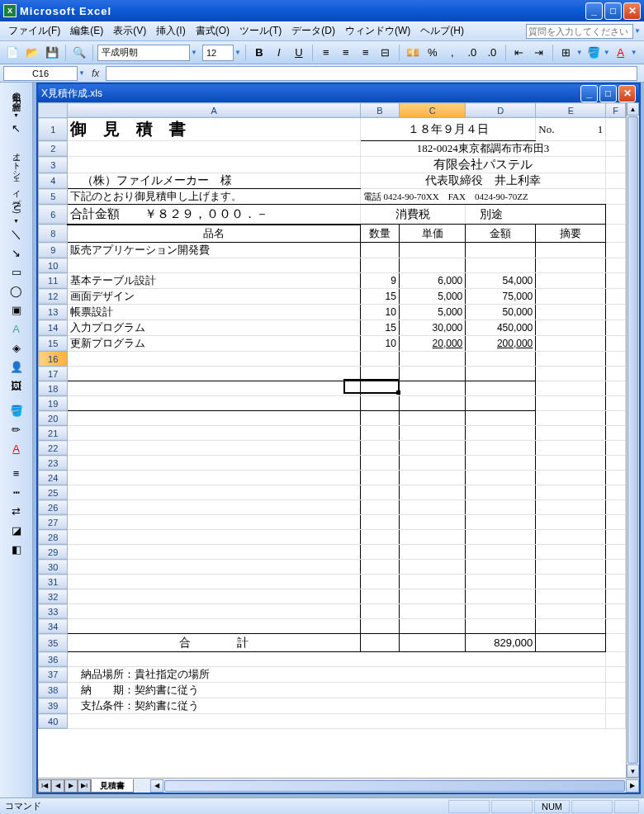 The height and width of the screenshot is (814, 644). I want to click on borders-button: ⊞▼, so click(570, 53).